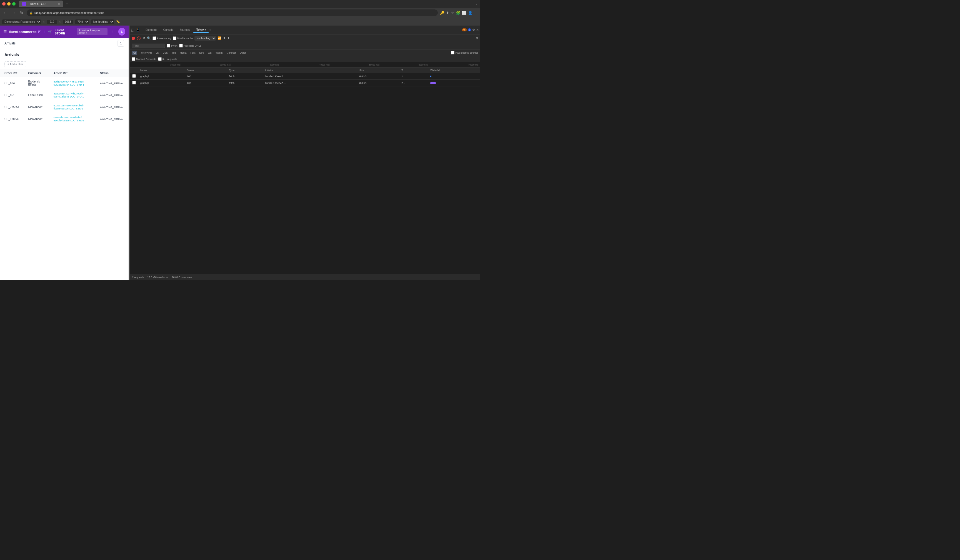 Image resolution: width=960 pixels, height=560 pixels. What do you see at coordinates (210, 30) in the screenshot?
I see `devtools-tabs-more: »` at bounding box center [210, 30].